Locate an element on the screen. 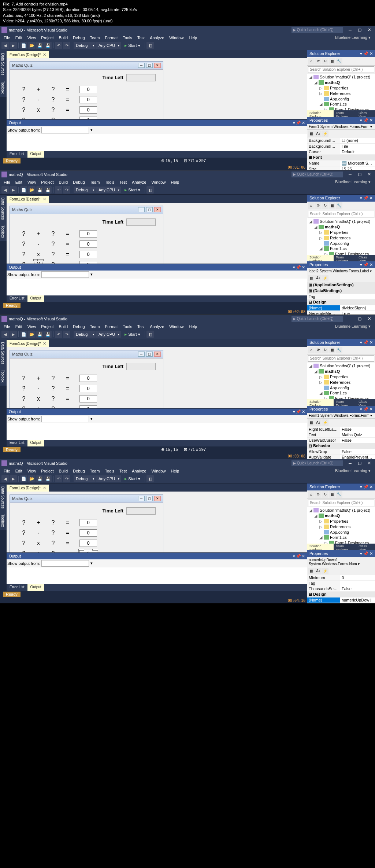 This screenshot has height=868, width=375. showall-icon: ▦ is located at coordinates (332, 206).